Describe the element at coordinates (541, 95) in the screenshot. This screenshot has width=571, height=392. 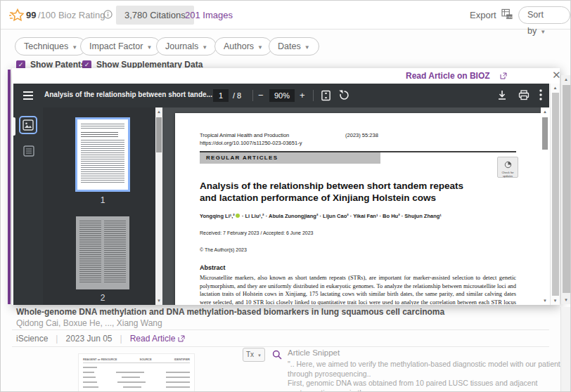
I see `more-options-icon` at that location.